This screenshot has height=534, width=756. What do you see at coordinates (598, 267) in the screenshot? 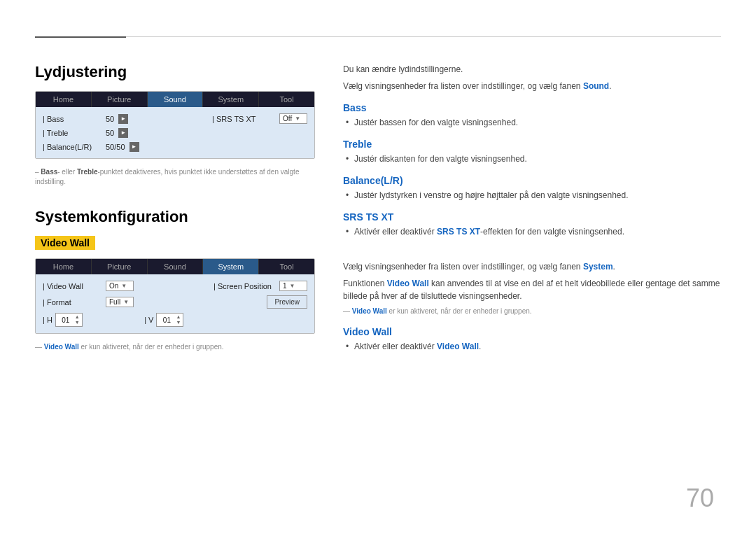
I see `sys-system-link: System` at bounding box center [598, 267].